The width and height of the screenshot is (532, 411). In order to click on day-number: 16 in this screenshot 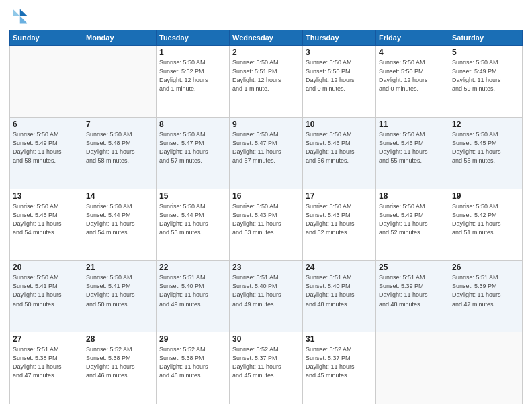, I will do `click(266, 196)`.